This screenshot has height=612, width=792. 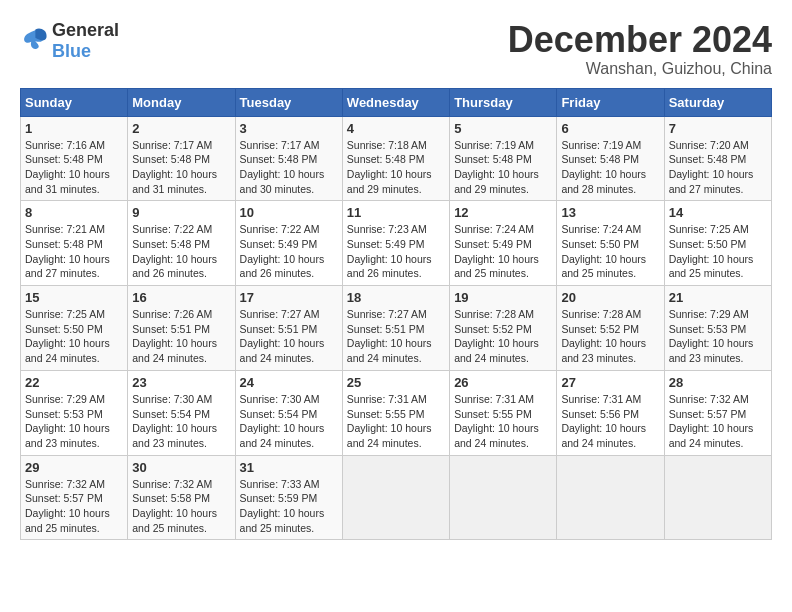 I want to click on day-number: 26, so click(x=503, y=382).